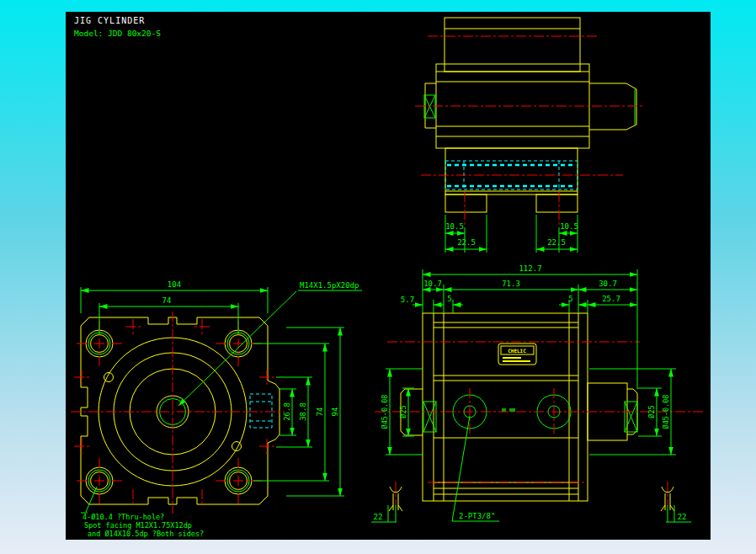 Image resolution: width=756 pixels, height=554 pixels. I want to click on dim-5-7: 5.7, so click(407, 300).